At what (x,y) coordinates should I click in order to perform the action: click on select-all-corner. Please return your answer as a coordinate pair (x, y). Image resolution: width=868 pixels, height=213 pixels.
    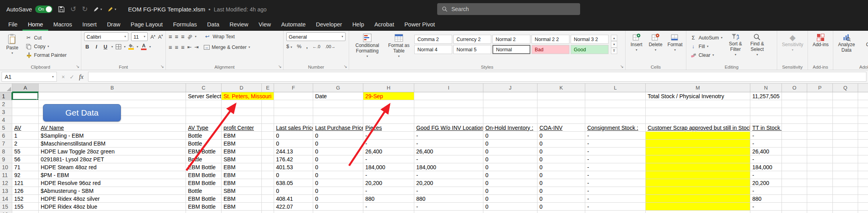
    Looking at the image, I should click on (6, 88).